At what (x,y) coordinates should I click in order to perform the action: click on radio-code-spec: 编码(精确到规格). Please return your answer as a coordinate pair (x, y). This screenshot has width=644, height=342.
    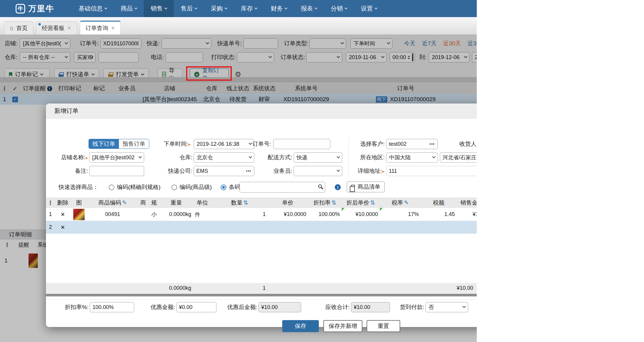
    Looking at the image, I should click on (135, 187).